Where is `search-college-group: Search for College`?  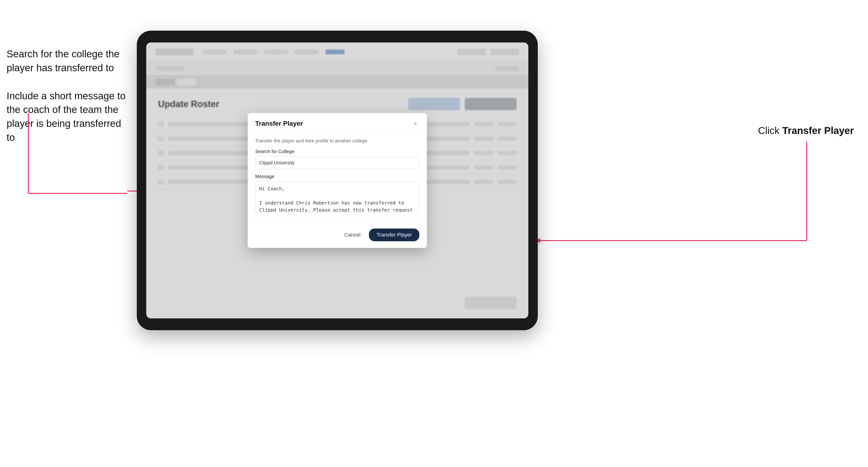 search-college-group: Search for College is located at coordinates (337, 159).